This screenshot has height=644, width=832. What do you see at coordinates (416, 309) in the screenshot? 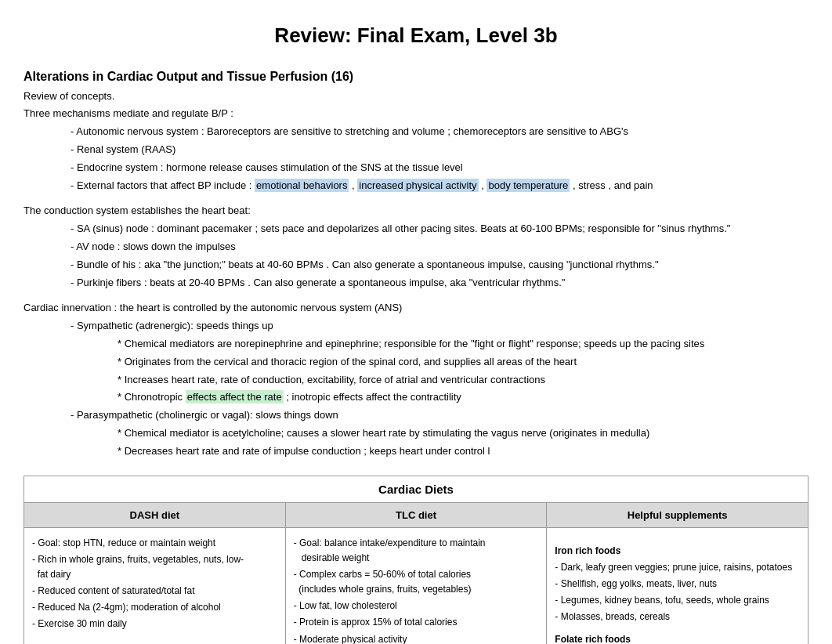
I see `cardiac-innervation: Cardiac innervation : the heart is contr…` at bounding box center [416, 309].